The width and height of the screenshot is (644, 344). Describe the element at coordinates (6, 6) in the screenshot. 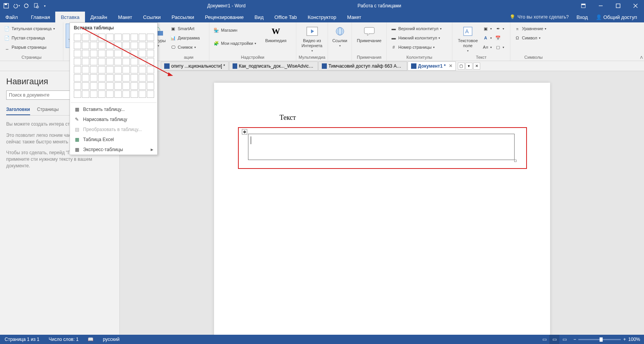

I see `save-icon` at that location.